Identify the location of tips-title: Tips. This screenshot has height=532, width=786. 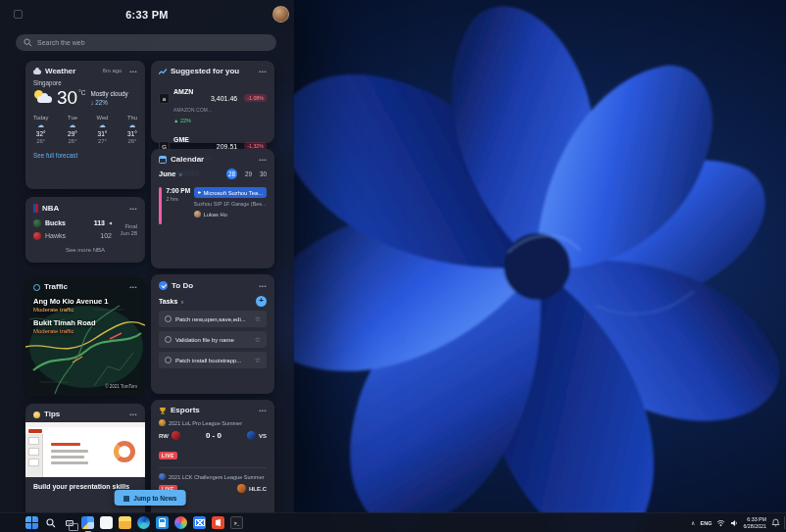
(52, 414).